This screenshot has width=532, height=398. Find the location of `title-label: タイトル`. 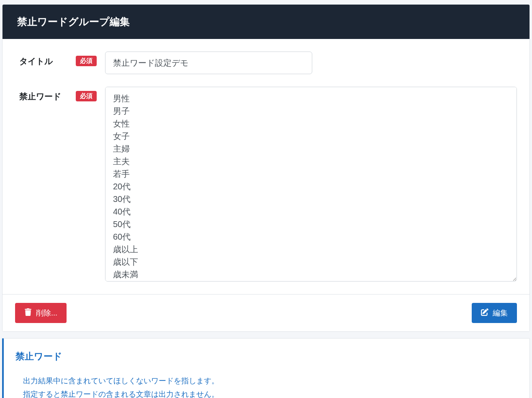

title-label: タイトル is located at coordinates (48, 59).